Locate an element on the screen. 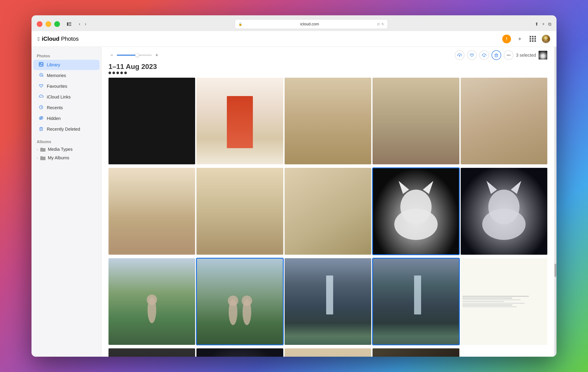 This screenshot has width=588, height=372. recents-label: Recents is located at coordinates (55, 108).